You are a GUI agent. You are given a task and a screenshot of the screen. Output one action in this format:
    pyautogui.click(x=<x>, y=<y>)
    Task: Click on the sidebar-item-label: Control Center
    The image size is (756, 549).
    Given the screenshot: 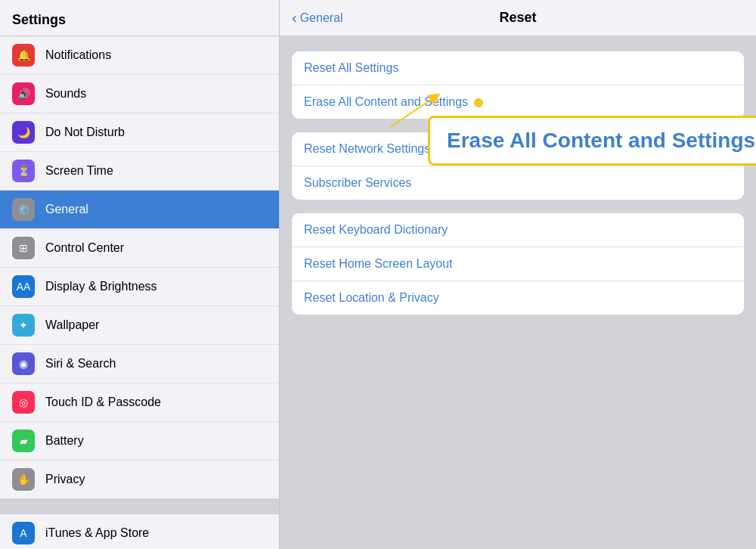 What is the action you would take?
    pyautogui.click(x=85, y=248)
    